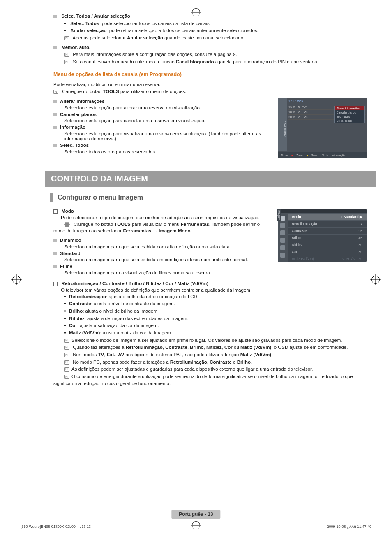 This screenshot has width=392, height=541. I want to click on osd-row: Nitidez: 50, so click(327, 244).